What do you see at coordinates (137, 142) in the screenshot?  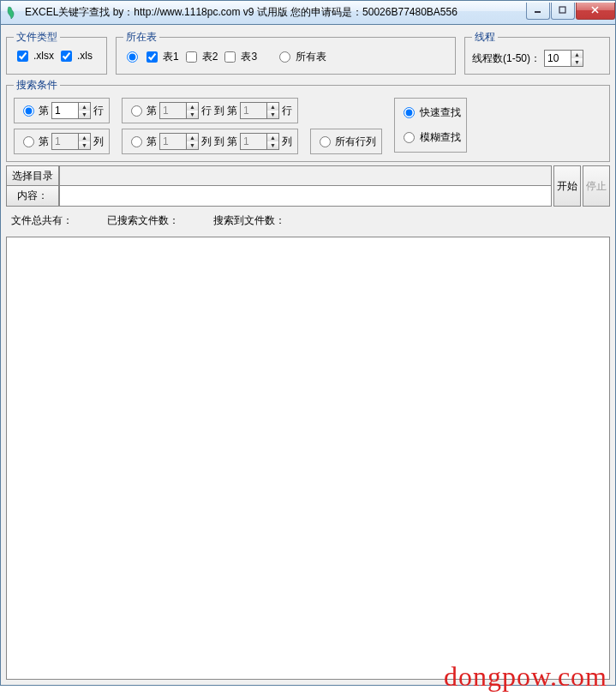 I see `col-range-radio` at bounding box center [137, 142].